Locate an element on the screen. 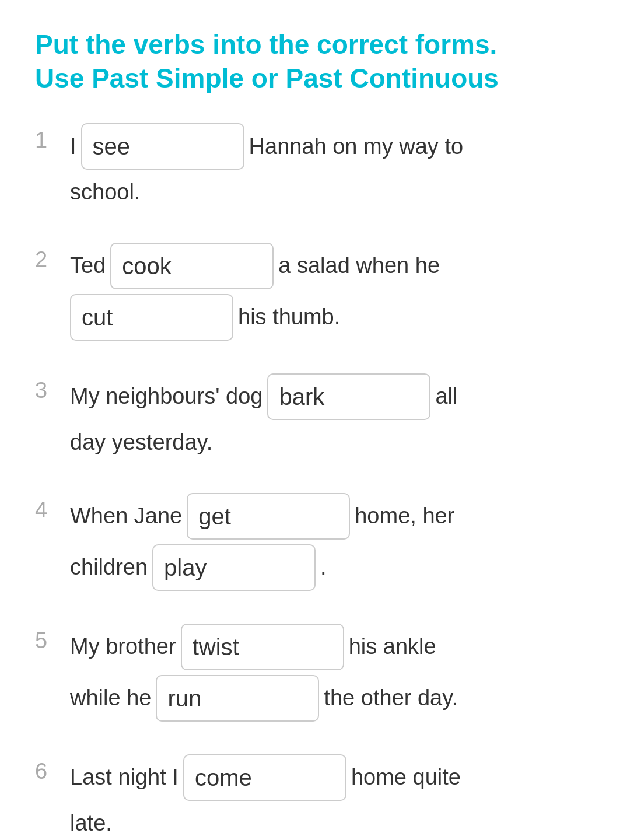  exercise-item: 6Last night Icomehome quitelate. is located at coordinates (315, 797).